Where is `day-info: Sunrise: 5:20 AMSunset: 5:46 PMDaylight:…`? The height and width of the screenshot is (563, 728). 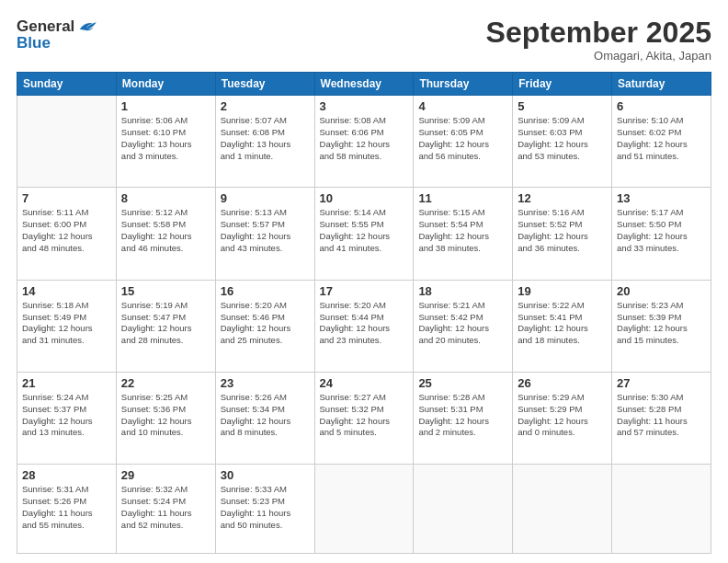
day-info: Sunrise: 5:20 AMSunset: 5:46 PMDaylight:… is located at coordinates (265, 324).